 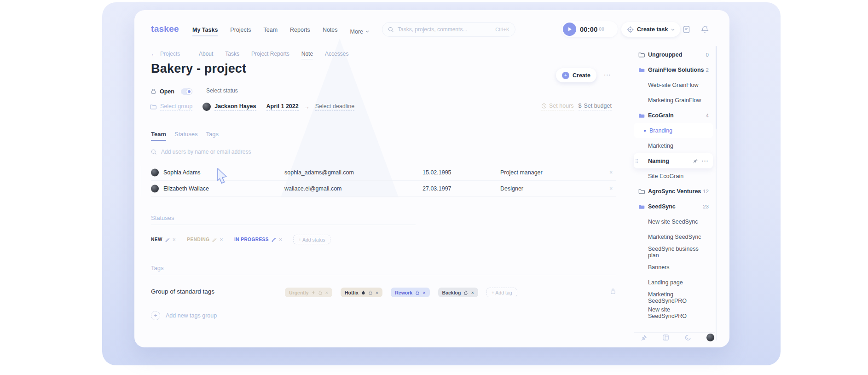 I want to click on global-search-input, so click(x=445, y=29).